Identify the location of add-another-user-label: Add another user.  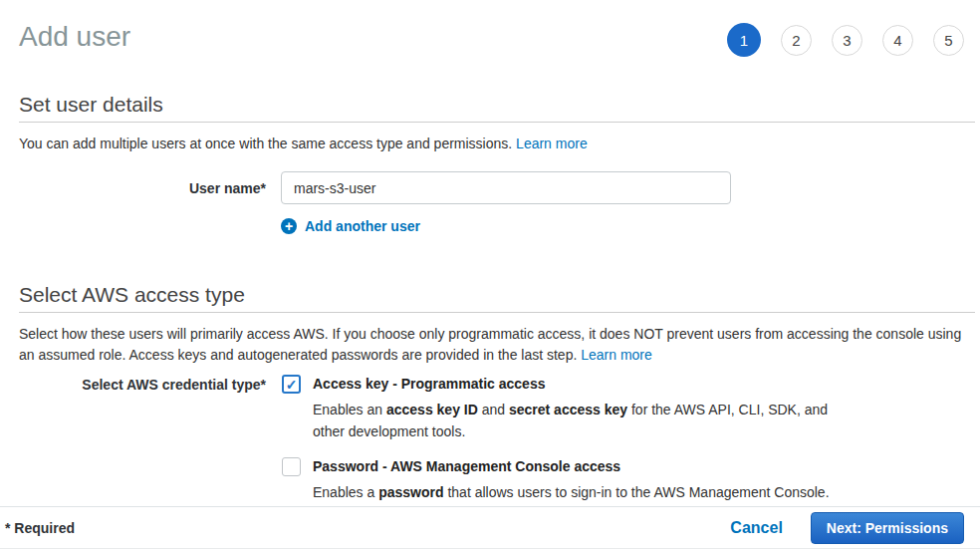
(363, 226).